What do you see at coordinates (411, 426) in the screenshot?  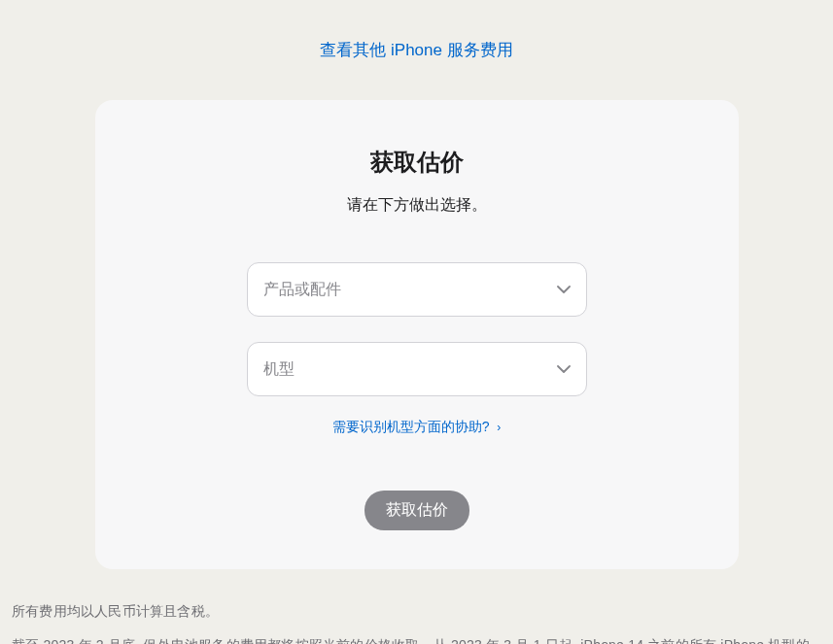 I see `help-link-text: 需要识别机型方面的协助?` at bounding box center [411, 426].